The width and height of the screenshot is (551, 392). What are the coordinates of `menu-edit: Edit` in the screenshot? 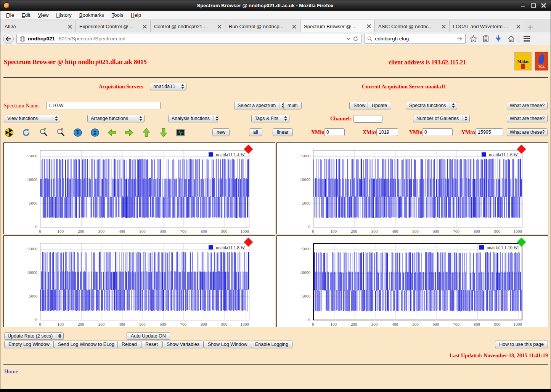 It's located at (26, 15).